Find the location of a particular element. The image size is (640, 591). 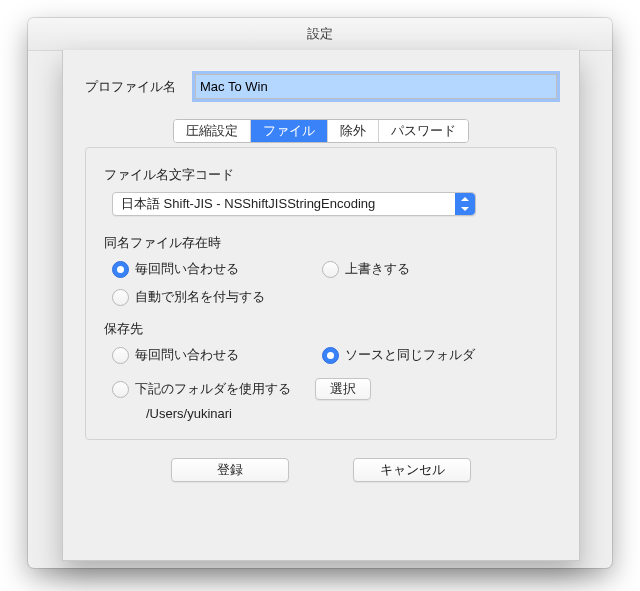

dest-radio-ask-label: 毎回問い合わせる is located at coordinates (187, 355).